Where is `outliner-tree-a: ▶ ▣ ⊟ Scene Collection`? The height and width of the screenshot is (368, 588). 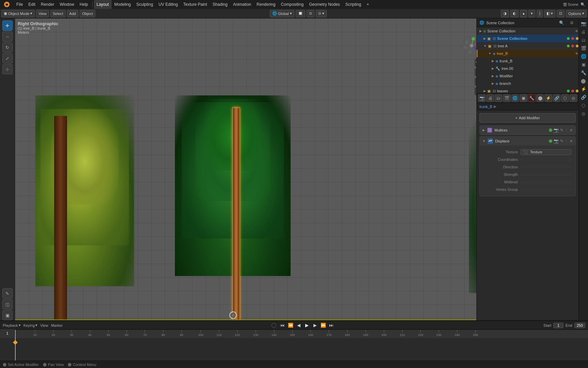 outliner-tree-a: ▶ ▣ ⊟ Scene Collection is located at coordinates (527, 39).